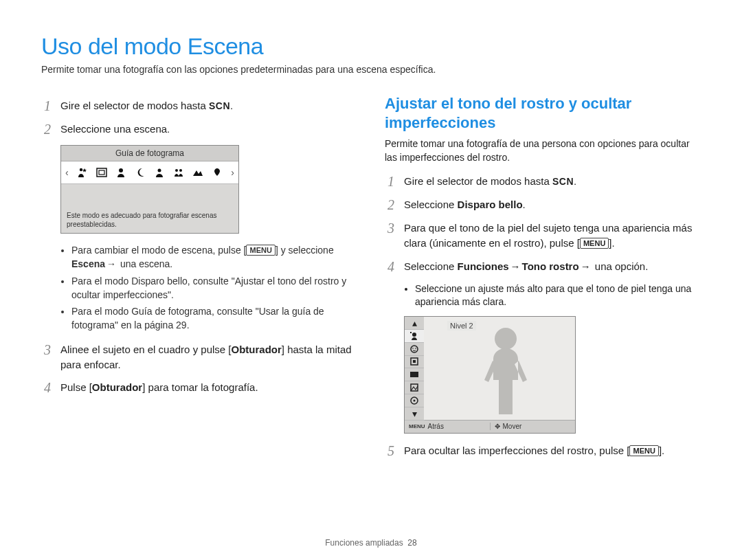 The width and height of the screenshot is (742, 560). What do you see at coordinates (159, 172) in the screenshot?
I see `portrait-icon` at bounding box center [159, 172].